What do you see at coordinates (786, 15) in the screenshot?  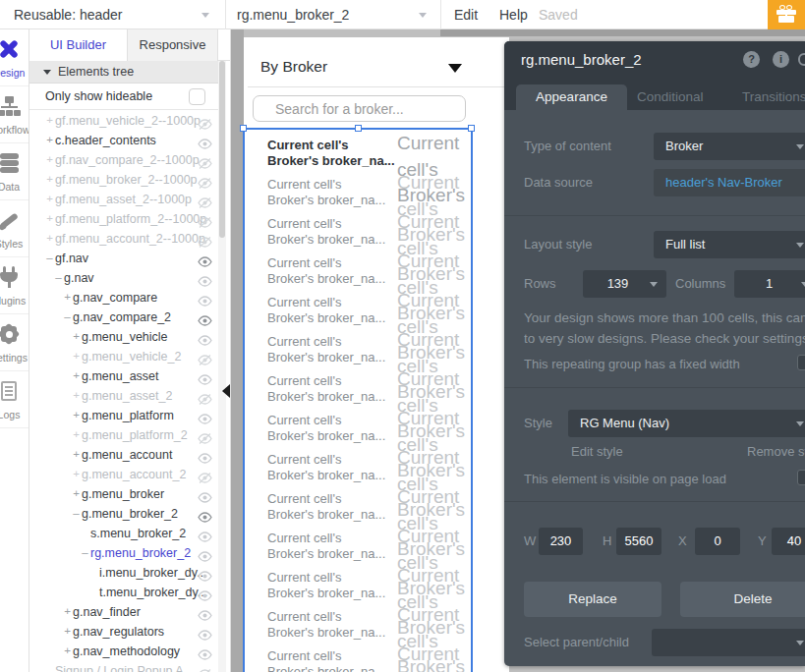 I see `whats-new-button` at bounding box center [786, 15].